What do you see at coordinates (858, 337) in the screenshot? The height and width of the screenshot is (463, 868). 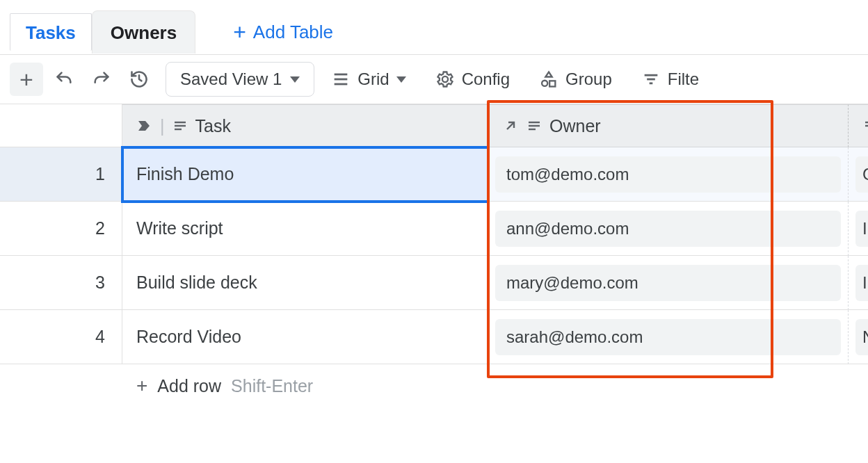 I see `cell-extra: N` at bounding box center [858, 337].